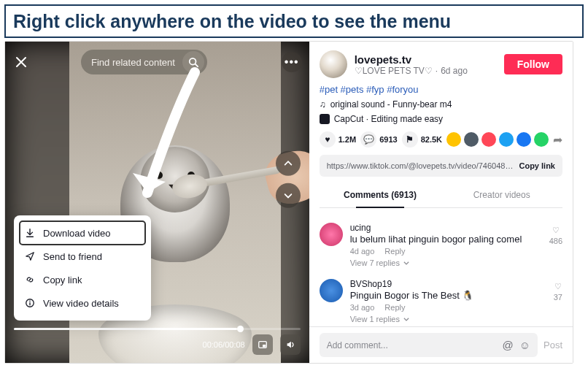  Describe the element at coordinates (388, 119) in the screenshot. I see `capcut-label: CapCut · Editing made easy` at that location.